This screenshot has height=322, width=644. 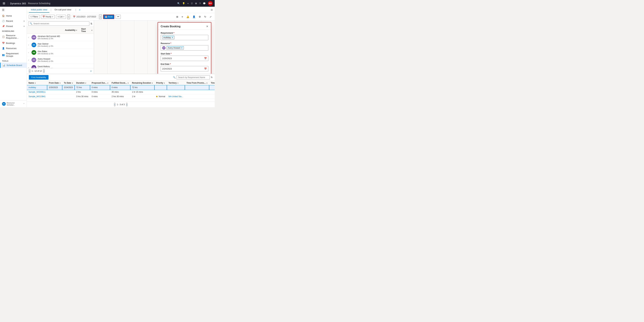 I want to click on app-grid-icon: ⊞, so click(x=4, y=3).